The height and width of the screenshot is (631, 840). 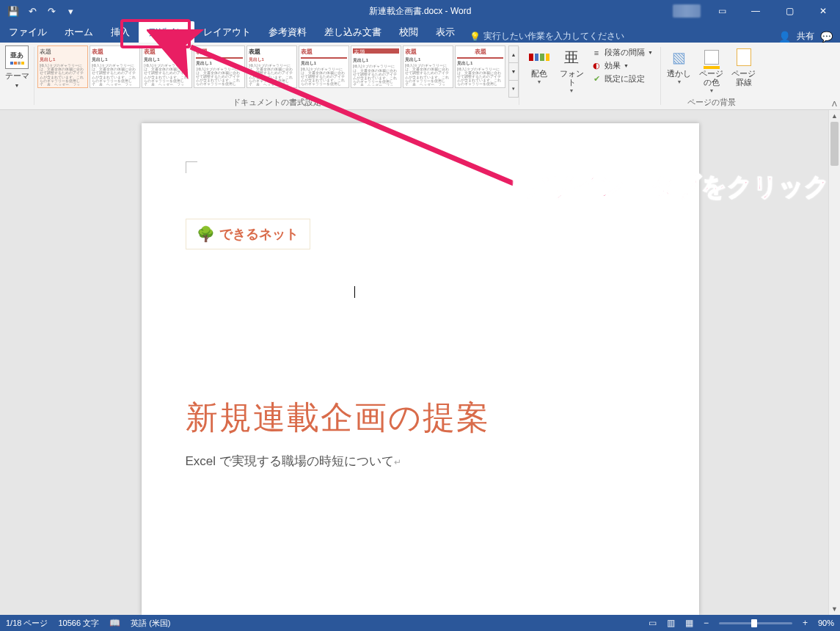 What do you see at coordinates (687, 11) in the screenshot?
I see `account-blur` at bounding box center [687, 11].